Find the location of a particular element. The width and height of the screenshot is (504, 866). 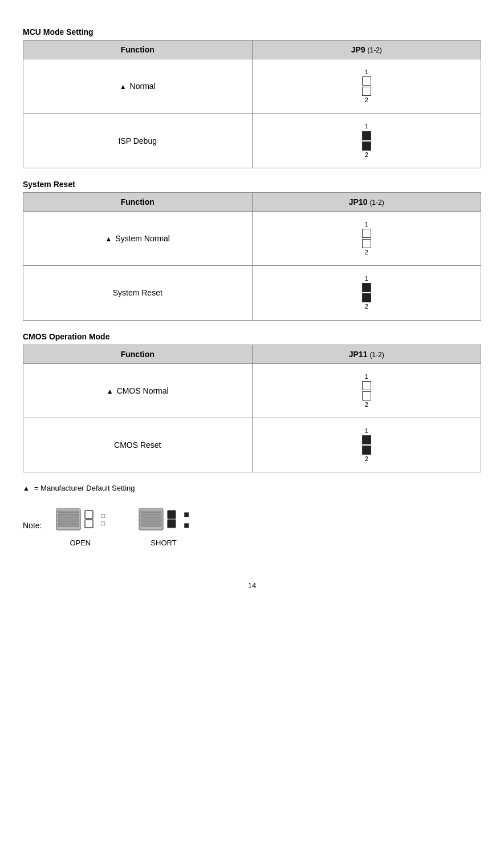

note-short-group: ■ ■ SHORT is located at coordinates (164, 525).